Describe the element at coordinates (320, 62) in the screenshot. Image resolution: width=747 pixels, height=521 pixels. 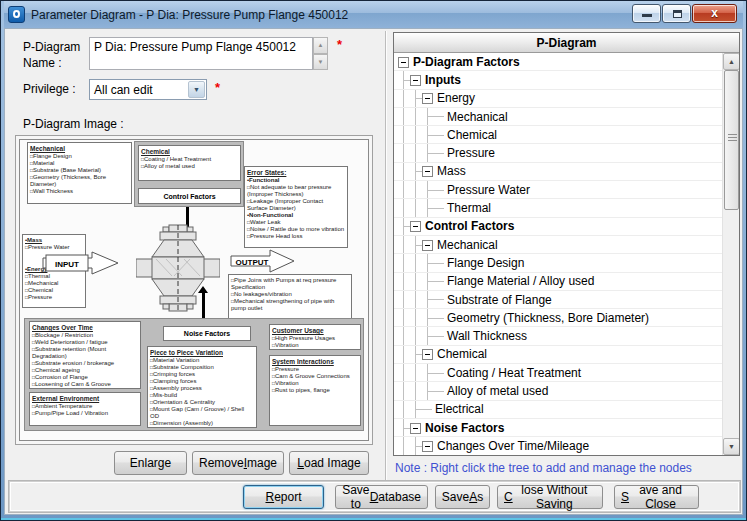
I see `spinner-down-button: ▼` at that location.